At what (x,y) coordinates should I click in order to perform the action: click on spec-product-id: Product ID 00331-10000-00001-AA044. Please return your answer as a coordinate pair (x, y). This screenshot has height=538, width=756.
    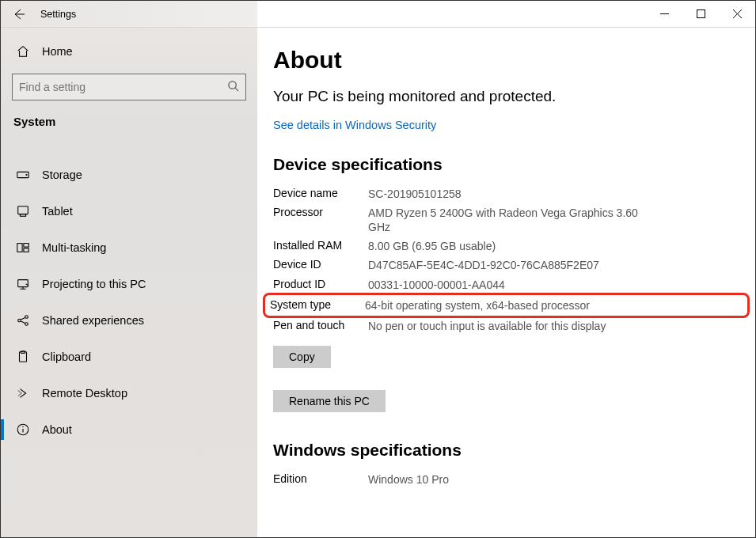
    Looking at the image, I should click on (507, 285).